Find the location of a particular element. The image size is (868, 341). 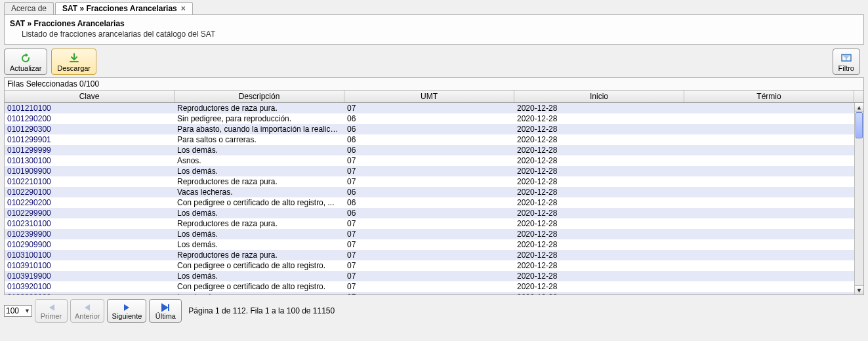

table-row: 0102399900Los demás.072020-12-28 is located at coordinates (429, 234).